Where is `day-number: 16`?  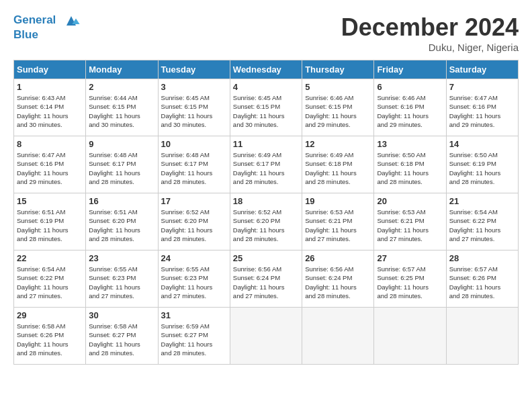 day-number: 16 is located at coordinates (122, 201).